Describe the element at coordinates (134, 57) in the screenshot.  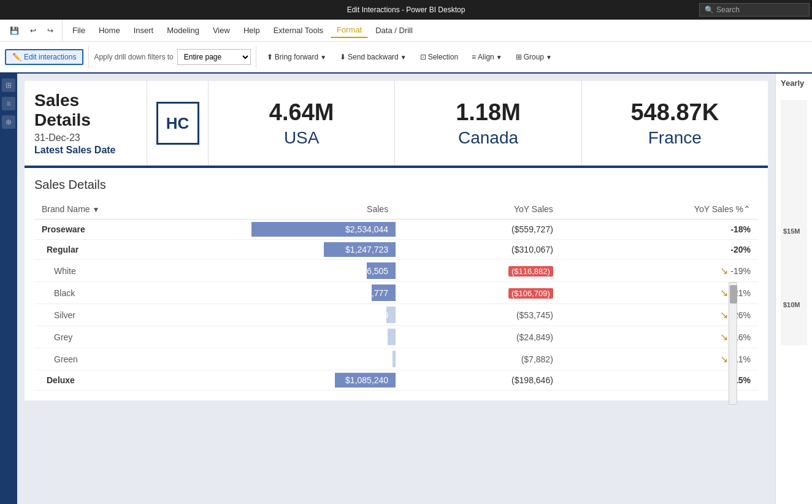
I see `apply-drill-label: Apply drill down filters to` at that location.